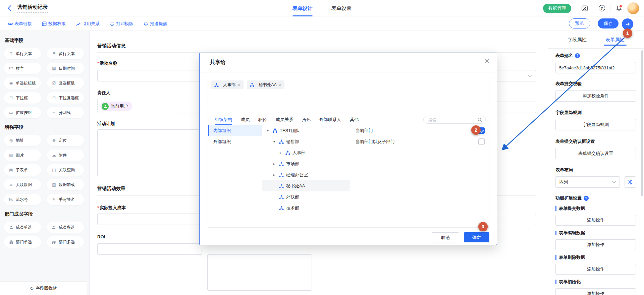 The width and height of the screenshot is (644, 295). Describe the element at coordinates (150, 219) in the screenshot. I see `cost-input` at that location.